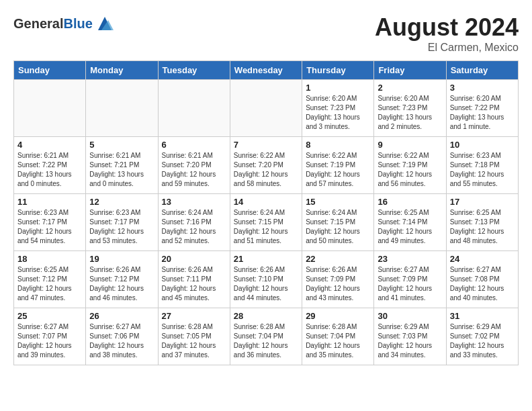 The image size is (532, 411). What do you see at coordinates (194, 341) in the screenshot?
I see `day-info: Sunrise: 6:28 AM Sunset: 7:05 PM Dayligh…` at bounding box center [194, 341].